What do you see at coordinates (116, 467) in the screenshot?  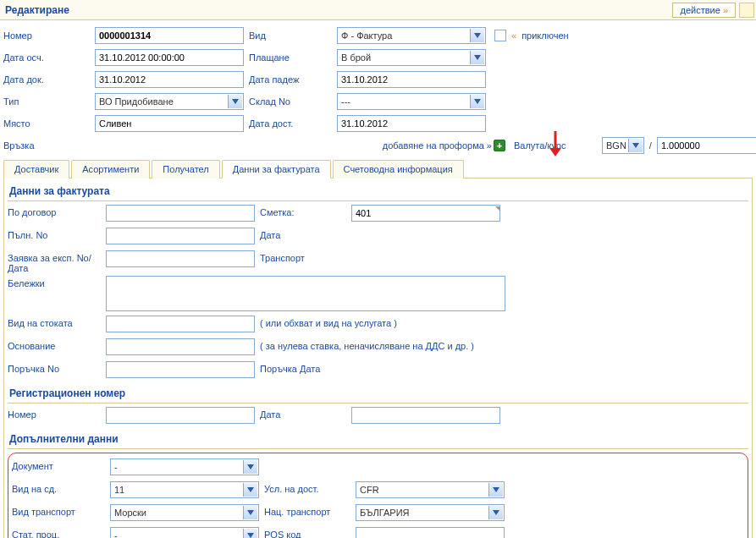 I see `document-select-value: -` at bounding box center [116, 467].